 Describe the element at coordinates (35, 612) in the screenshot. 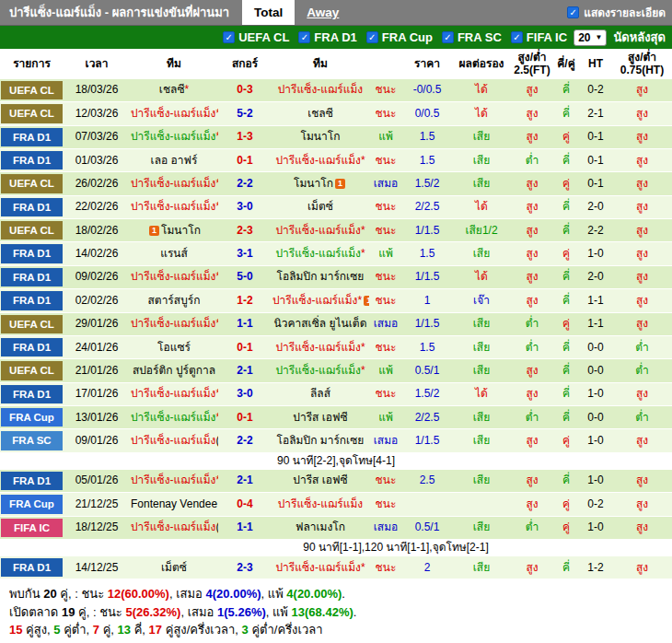

I see `summary-segment: เปิดตลาด` at that location.